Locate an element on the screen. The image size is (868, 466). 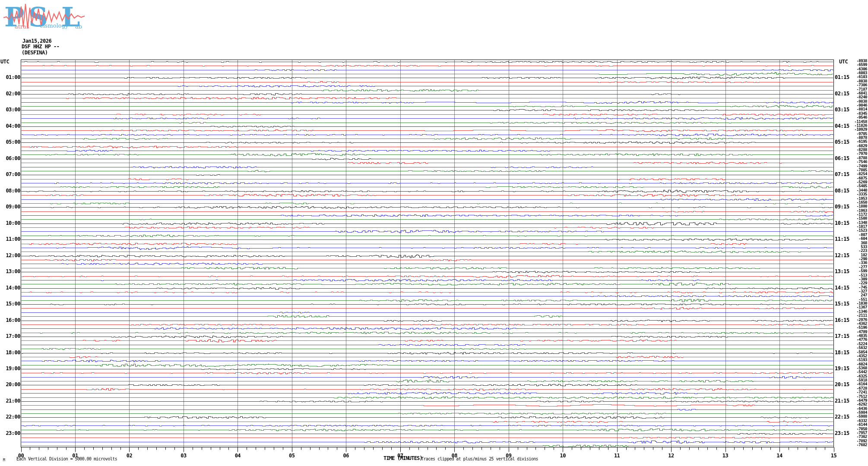
trace-offset-value: -5196 is located at coordinates (857, 328).